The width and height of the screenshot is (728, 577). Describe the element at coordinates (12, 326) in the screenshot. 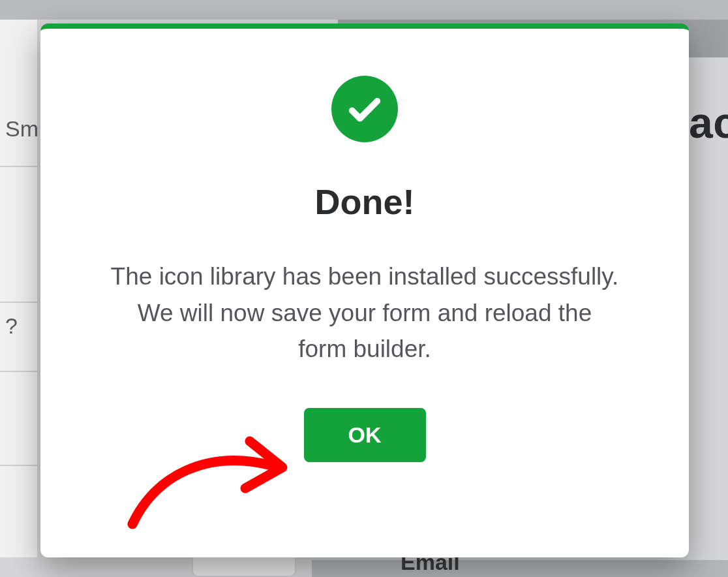

I see `background-sidebar-text: ?` at that location.